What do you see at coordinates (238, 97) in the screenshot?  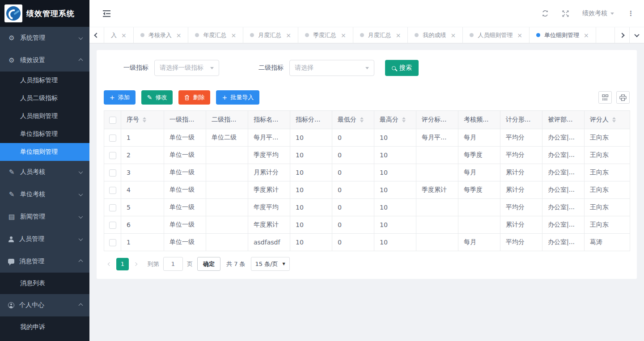 I see `batch-import-button: + 批量导入` at bounding box center [238, 97].